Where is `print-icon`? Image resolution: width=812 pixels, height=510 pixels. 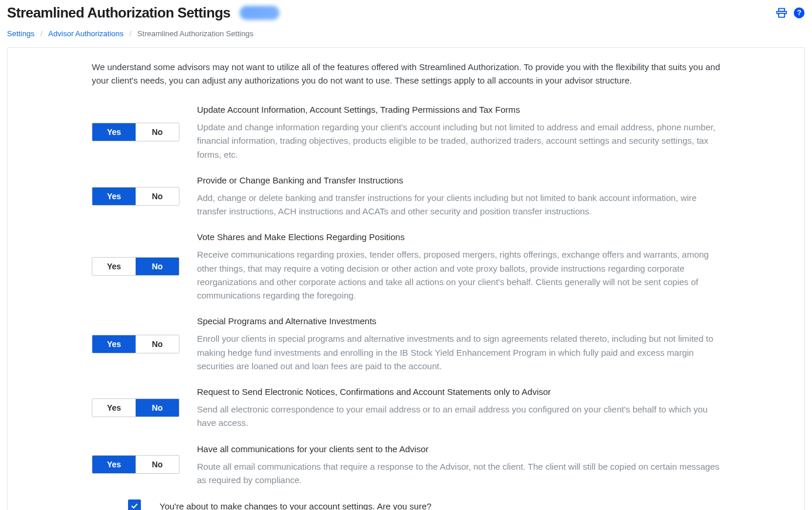 print-icon is located at coordinates (782, 13).